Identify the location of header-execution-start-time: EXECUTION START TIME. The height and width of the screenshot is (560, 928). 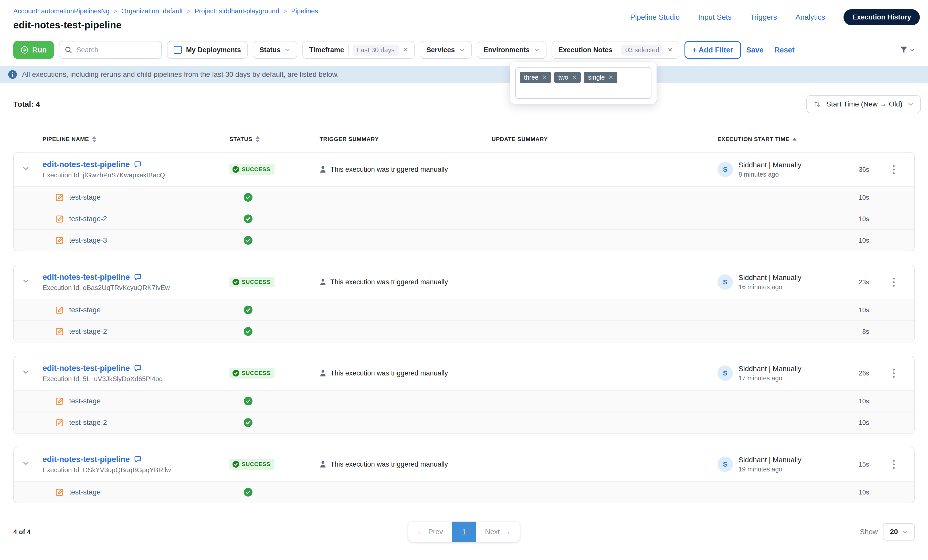
(771, 139).